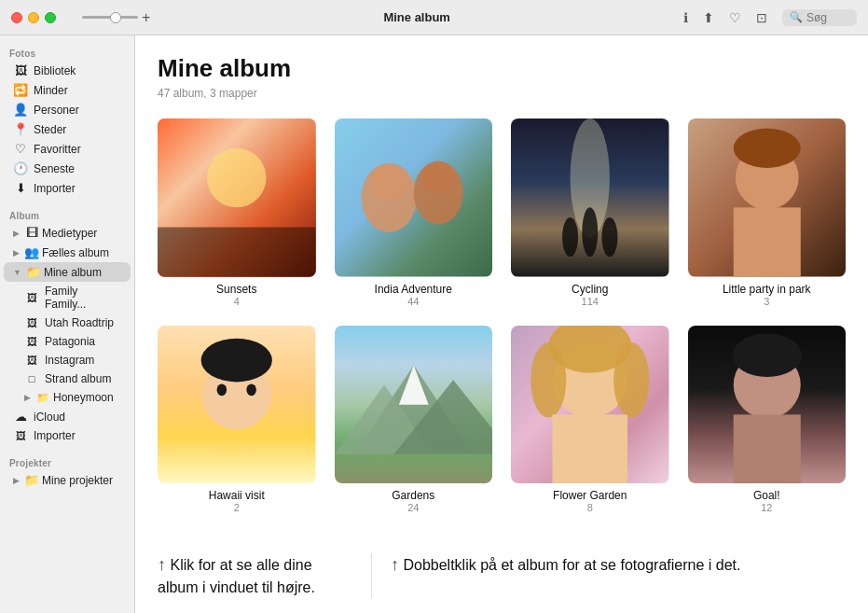  Describe the element at coordinates (21, 71) in the screenshot. I see `bibliotek-icon: 🖼` at that location.